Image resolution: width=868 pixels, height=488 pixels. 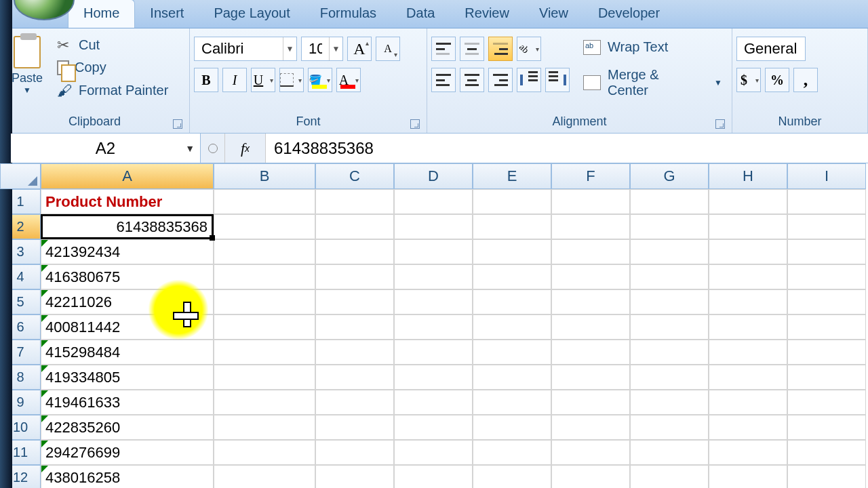 What do you see at coordinates (264, 352) in the screenshot?
I see `cell-B7` at bounding box center [264, 352].